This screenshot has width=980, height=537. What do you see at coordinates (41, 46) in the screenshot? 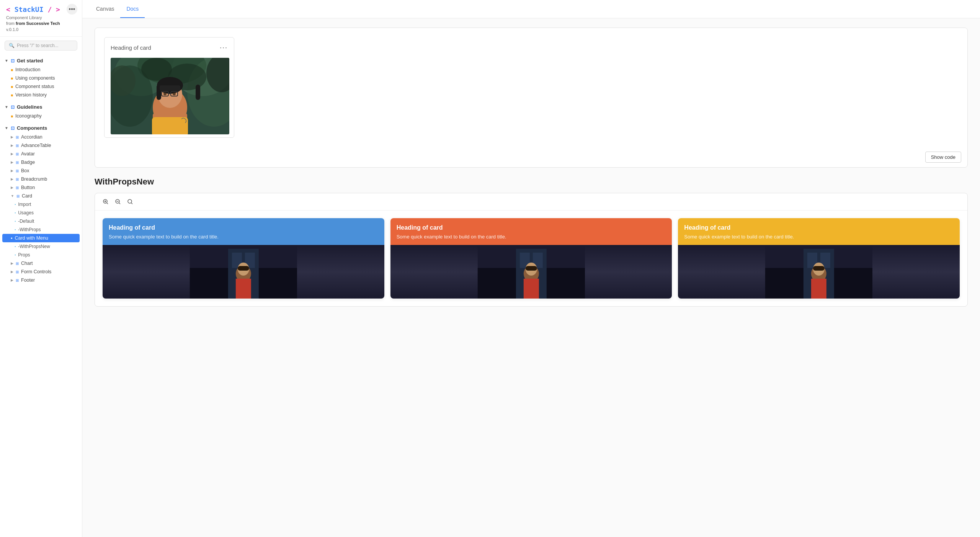
I see `search-box: 🔍 Press "/" to search...` at bounding box center [41, 46].